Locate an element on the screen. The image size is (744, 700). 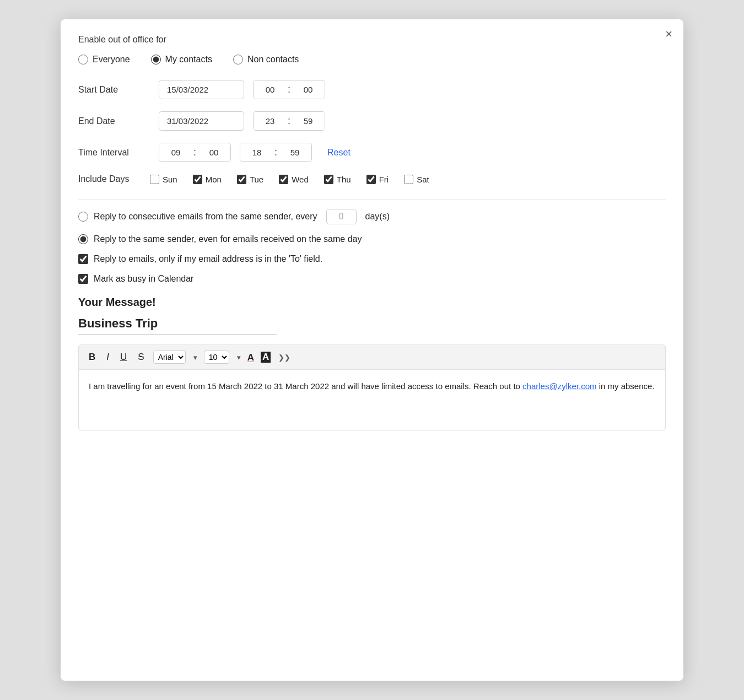
interval-start-minute is located at coordinates (214, 152).